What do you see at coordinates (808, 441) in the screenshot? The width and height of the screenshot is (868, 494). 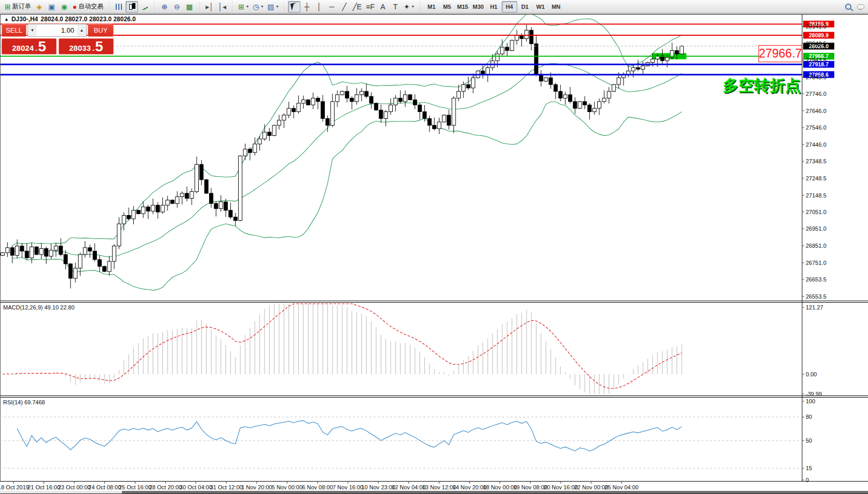 I see `rsi-axis: 1008050150` at bounding box center [808, 441].